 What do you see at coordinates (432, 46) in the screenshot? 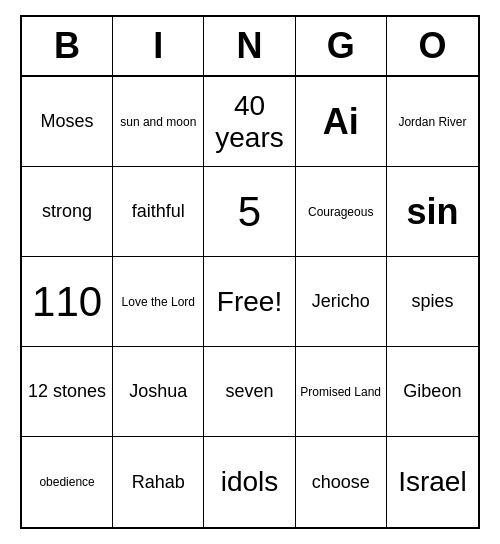
I see `header-letter: O` at bounding box center [432, 46].